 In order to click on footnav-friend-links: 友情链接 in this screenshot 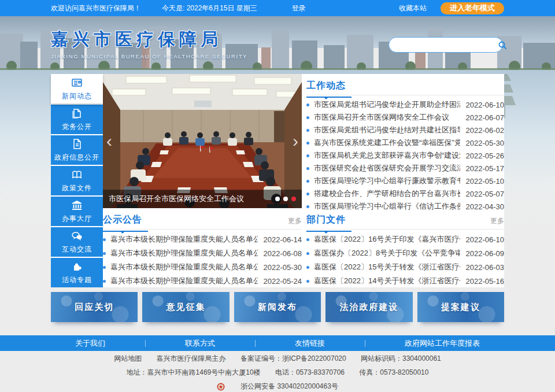, I will do `click(310, 343)`.